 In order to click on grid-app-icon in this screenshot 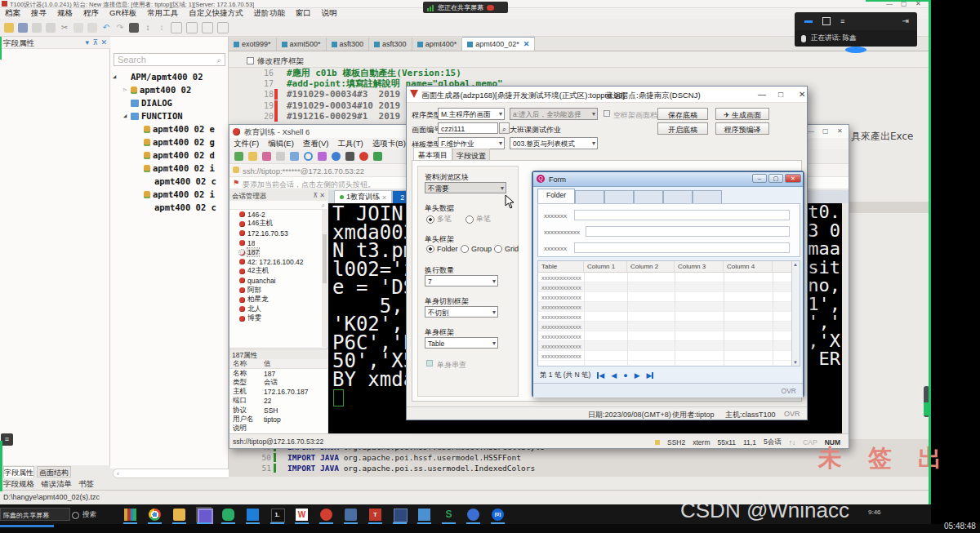, I will do `click(400, 514)`.